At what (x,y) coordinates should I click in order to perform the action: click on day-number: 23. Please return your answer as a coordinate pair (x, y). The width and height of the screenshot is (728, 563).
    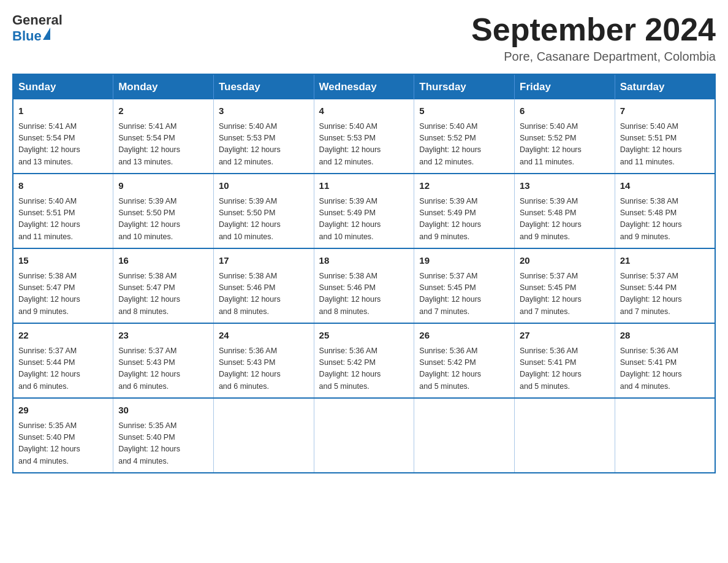
    Looking at the image, I should click on (163, 336).